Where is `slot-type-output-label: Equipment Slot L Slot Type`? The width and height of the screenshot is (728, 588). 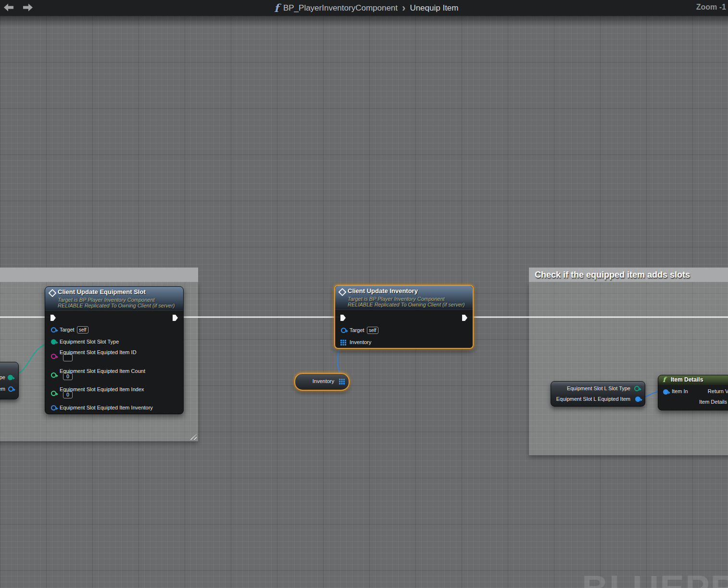
slot-type-output-label: Equipment Slot L Slot Type is located at coordinates (599, 388).